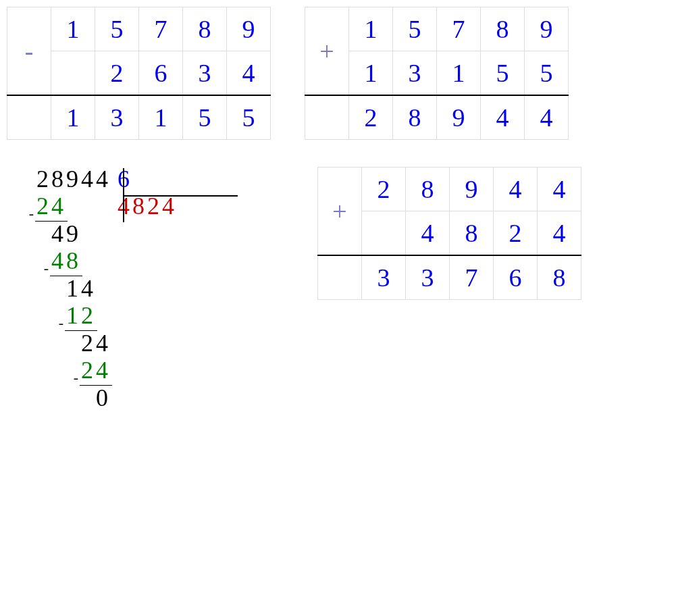 This screenshot has width=676, height=616. What do you see at coordinates (168, 206) in the screenshot?
I see `quotient-d4: 4` at bounding box center [168, 206].